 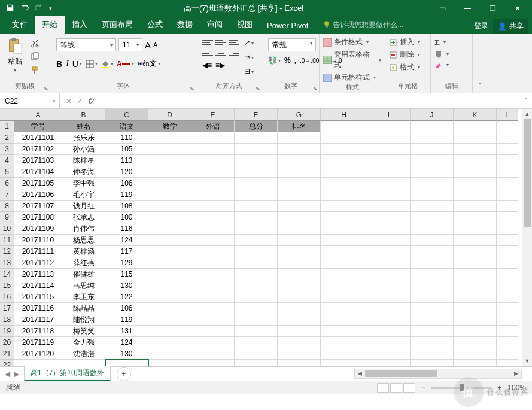 I want to click on row-header-13: 13, so click(x=7, y=263).